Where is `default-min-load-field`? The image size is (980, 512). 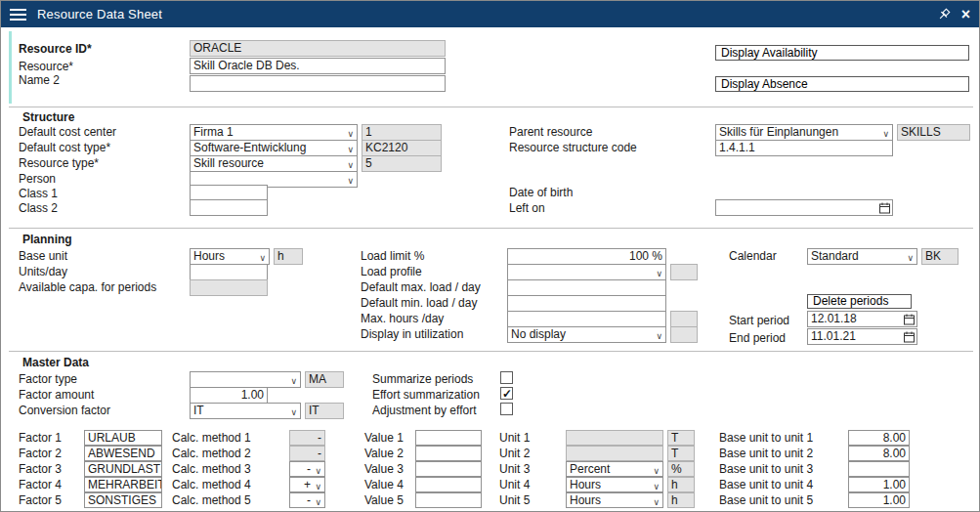
default-min-load-field is located at coordinates (586, 303).